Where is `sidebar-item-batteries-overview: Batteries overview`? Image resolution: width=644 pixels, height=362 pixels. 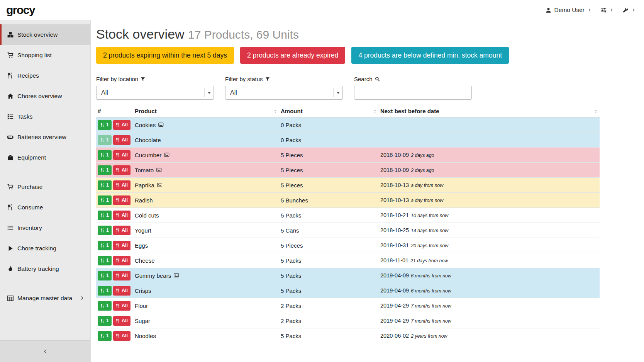 sidebar-item-batteries-overview: Batteries overview is located at coordinates (45, 137).